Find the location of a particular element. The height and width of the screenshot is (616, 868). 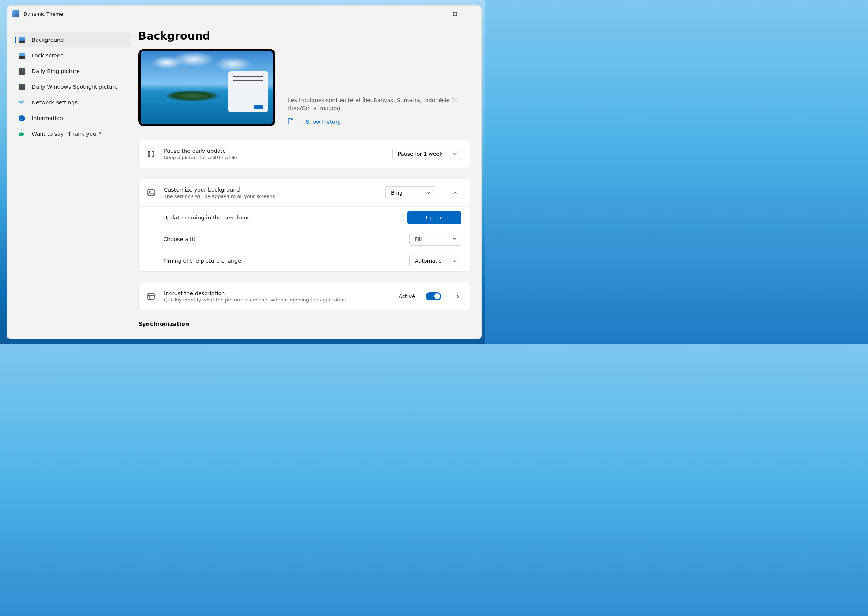

maximize-button is located at coordinates (455, 14).